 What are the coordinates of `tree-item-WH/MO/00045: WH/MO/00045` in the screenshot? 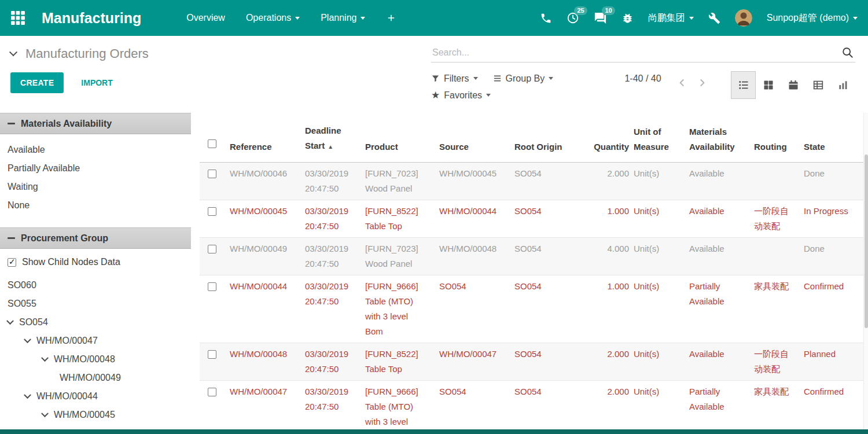 It's located at (95, 415).